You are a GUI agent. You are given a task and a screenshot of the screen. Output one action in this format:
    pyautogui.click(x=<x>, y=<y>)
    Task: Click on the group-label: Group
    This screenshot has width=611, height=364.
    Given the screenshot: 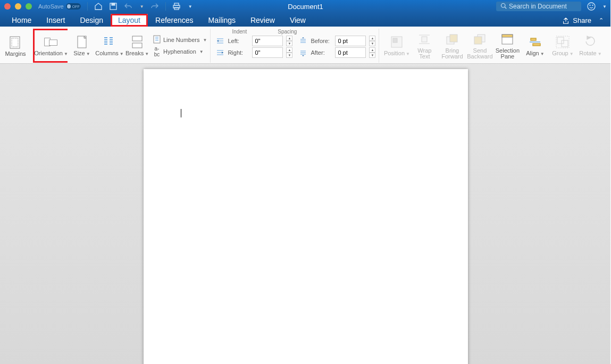 What is the action you would take?
    pyautogui.click(x=560, y=53)
    